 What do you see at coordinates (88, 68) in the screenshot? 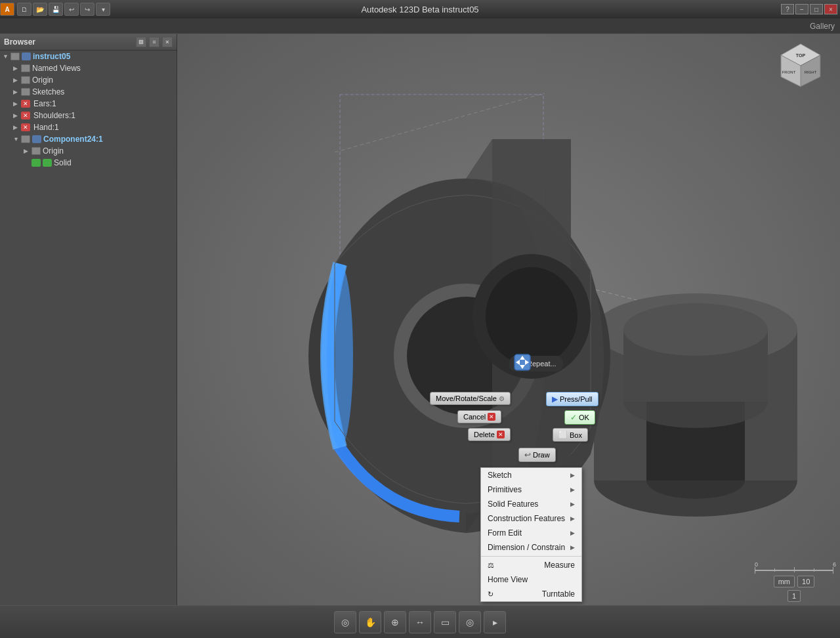
I see `tree-item-named-views: ▶ Named Views` at bounding box center [88, 68].